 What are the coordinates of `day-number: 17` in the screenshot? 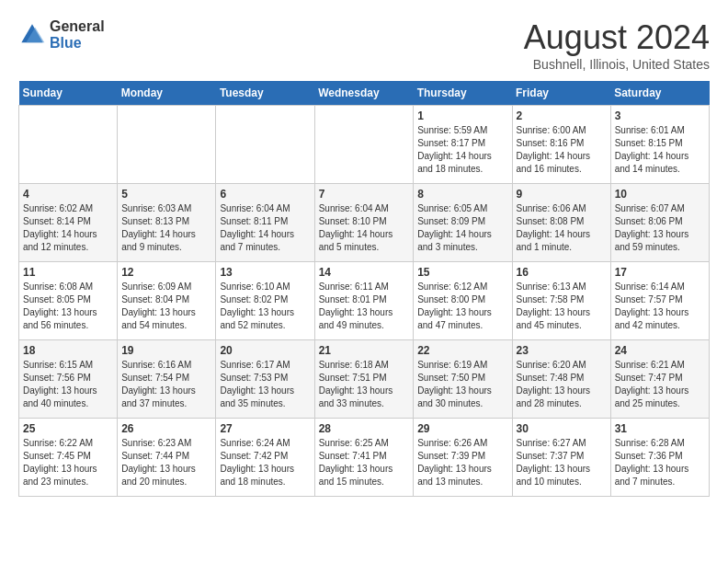 It's located at (660, 272).